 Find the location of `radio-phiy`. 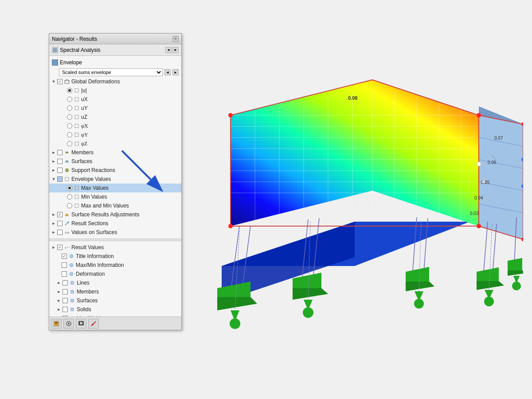

radio-phiy is located at coordinates (70, 135).